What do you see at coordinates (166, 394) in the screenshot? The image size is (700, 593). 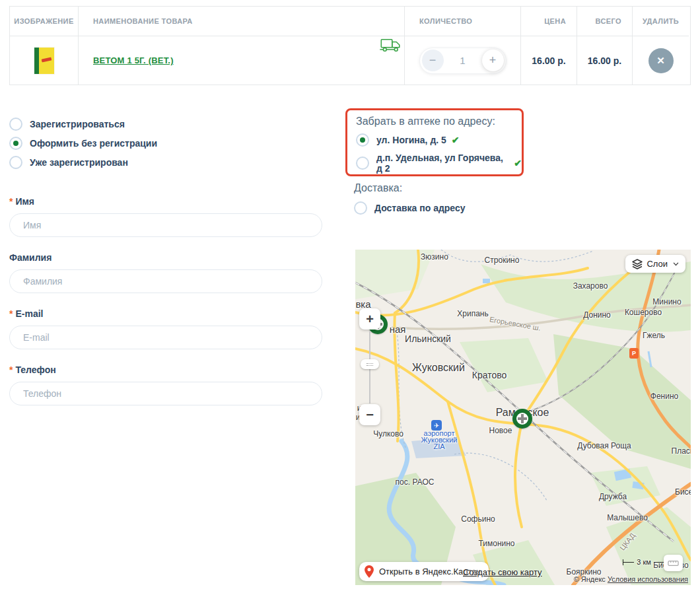 I see `phone-input` at bounding box center [166, 394].